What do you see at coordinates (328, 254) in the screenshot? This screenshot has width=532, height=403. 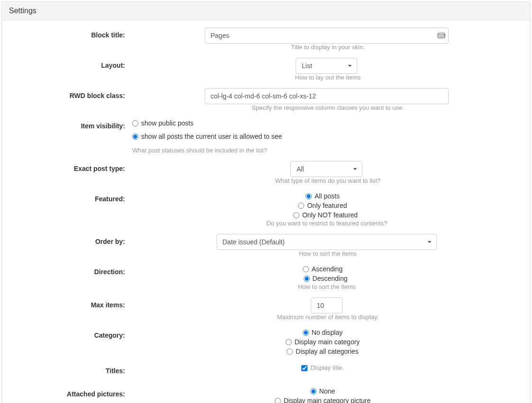 I see `orderby-help: How to sort the items` at bounding box center [328, 254].